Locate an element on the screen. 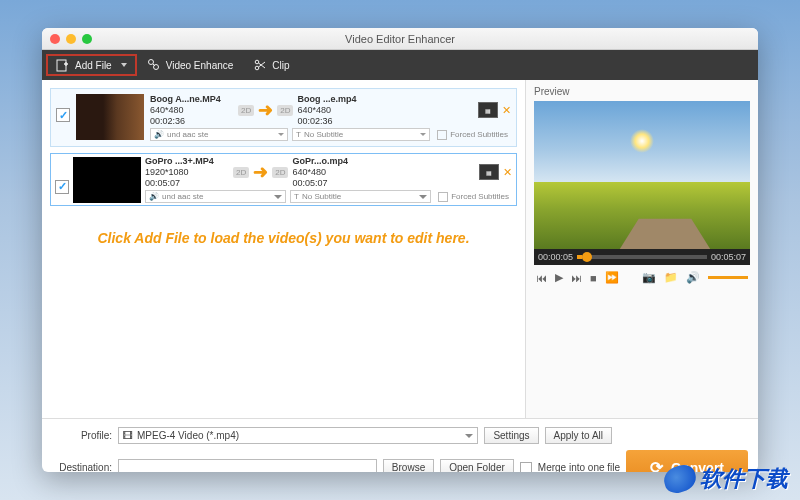 The height and width of the screenshot is (500, 800). src-filename: GoPro ...3+.MP4 is located at coordinates (187, 161).